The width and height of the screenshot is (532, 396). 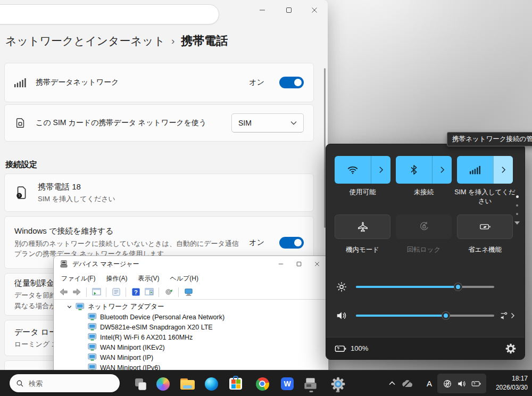 What do you see at coordinates (191, 264) in the screenshot?
I see `device-manager-titlebar: デバイス マネージャー` at bounding box center [191, 264].